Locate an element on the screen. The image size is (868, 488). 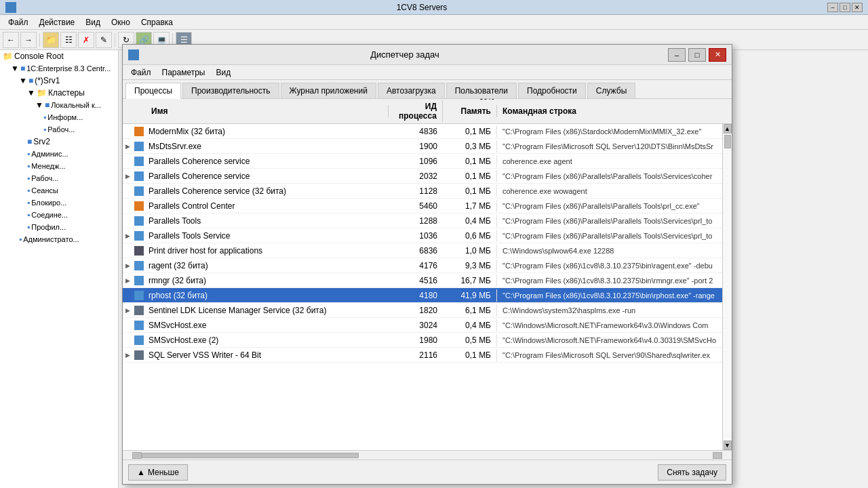
tree-item-work2: ▪ Рабоч... is located at coordinates (59, 178).